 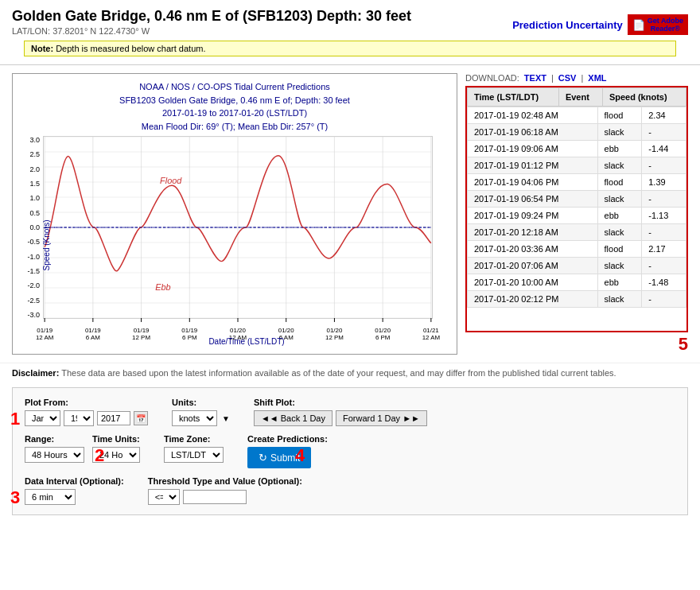 I want to click on threshold-type-select: <=>=<>, so click(x=164, y=497).